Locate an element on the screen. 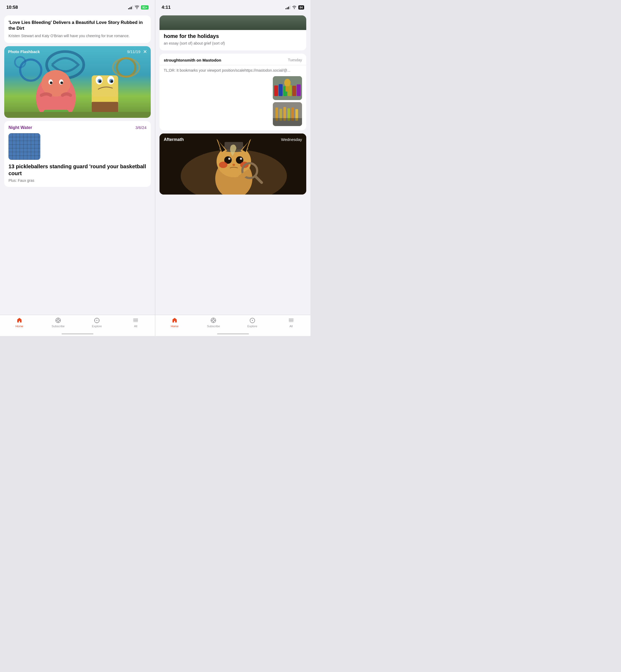 This screenshot has width=621, height=672. tab-explore-left: Explore is located at coordinates (97, 323).